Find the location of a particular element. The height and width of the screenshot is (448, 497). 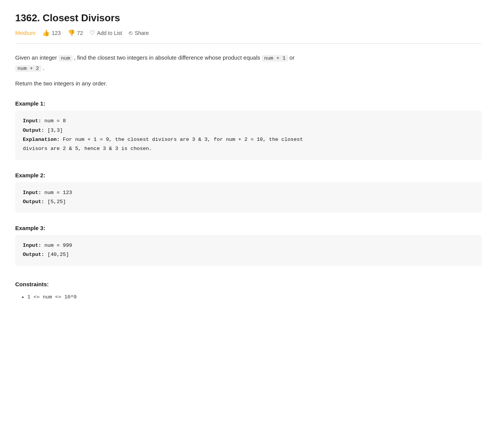

description-paragraph-1: Given an integer num , find the closest … is located at coordinates (248, 63).